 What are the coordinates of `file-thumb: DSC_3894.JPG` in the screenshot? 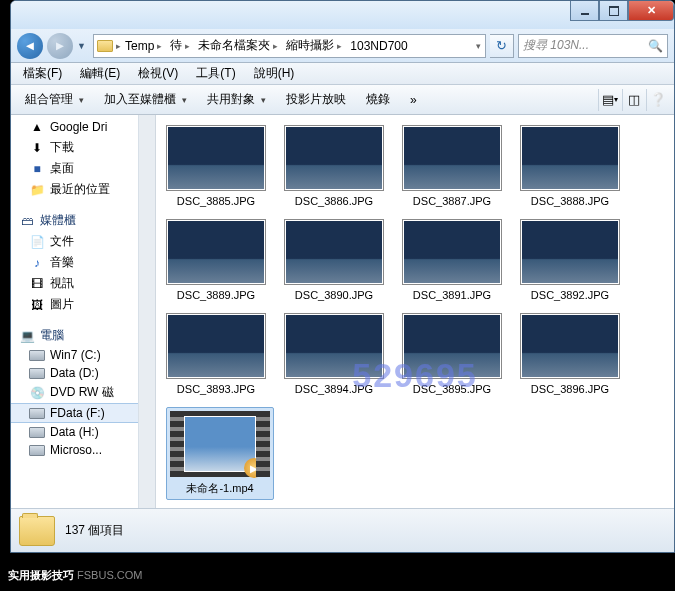 It's located at (334, 354).